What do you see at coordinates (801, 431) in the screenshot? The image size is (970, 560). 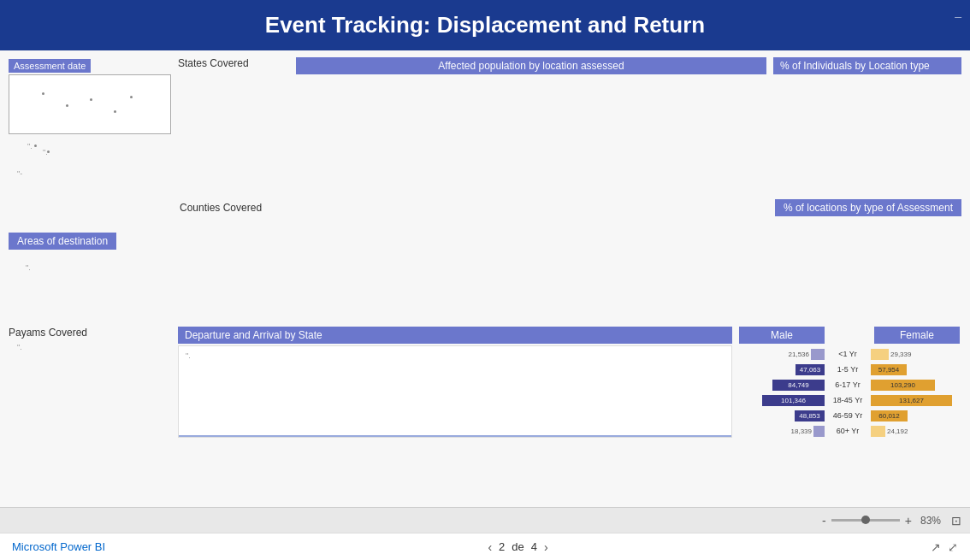 I see `male-value: 18,339` at bounding box center [801, 431].